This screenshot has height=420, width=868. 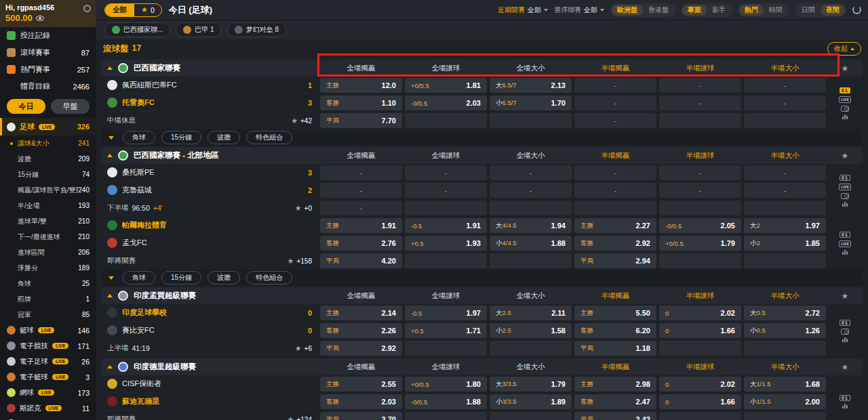 I want to click on league-title: 巴西國家聯賽 - 北部地區, so click(x=210, y=156).